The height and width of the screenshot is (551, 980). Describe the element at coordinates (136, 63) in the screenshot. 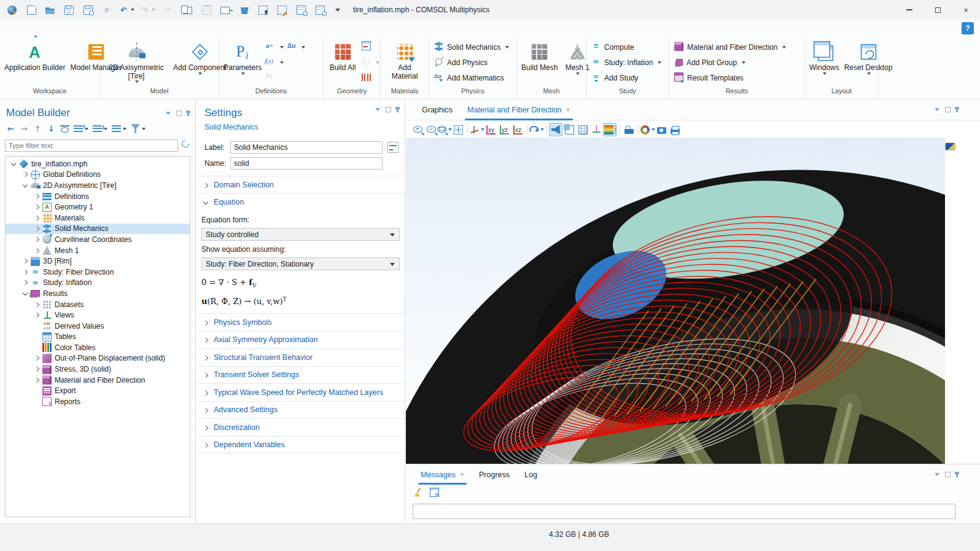

I see `ribbon-button: 2D Axisymmetric [Tire]` at that location.